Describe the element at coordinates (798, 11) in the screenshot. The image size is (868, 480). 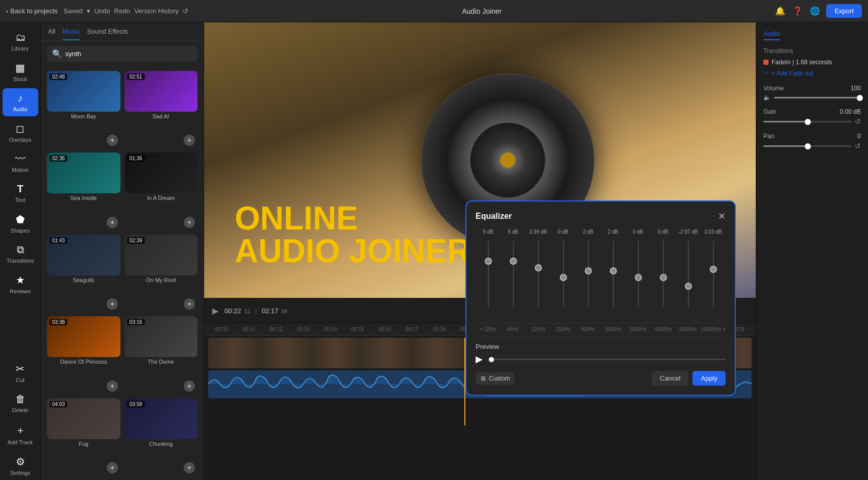
I see `help-icon: ❓` at that location.